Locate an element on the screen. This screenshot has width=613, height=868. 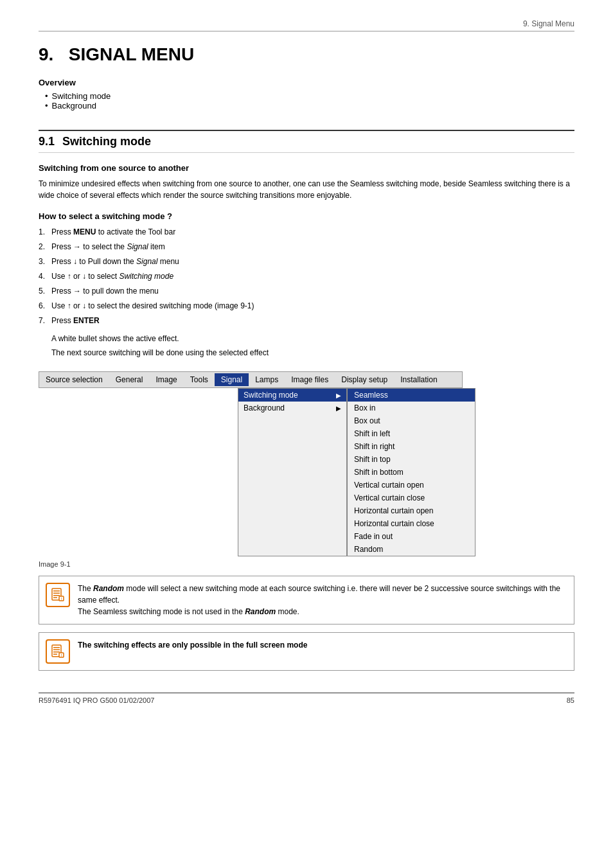
dropdown-item-label: Switching mode is located at coordinates (271, 395).